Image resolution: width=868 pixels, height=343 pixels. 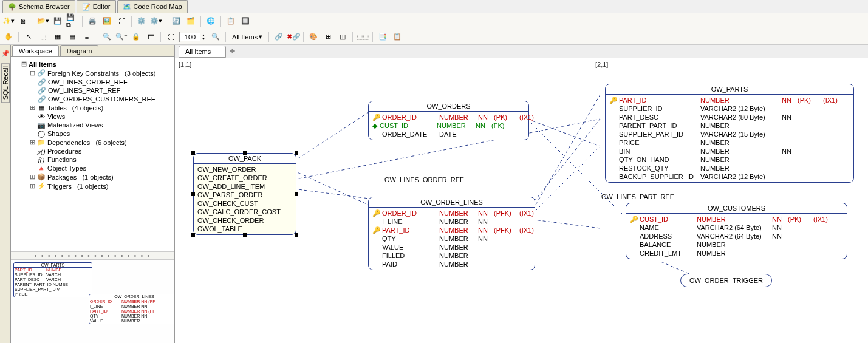 What do you see at coordinates (92, 21) in the screenshot?
I see `print-button: 🖨️` at bounding box center [92, 21].